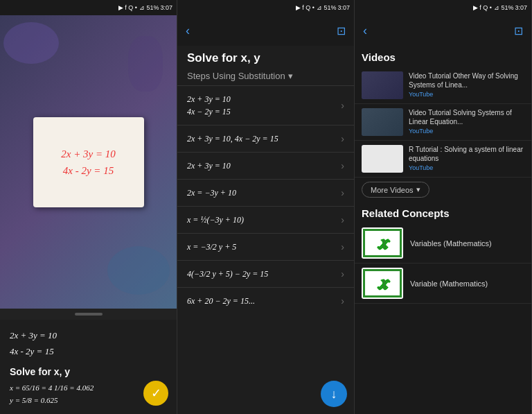 The width and height of the screenshot is (532, 414). Describe the element at coordinates (89, 343) in the screenshot. I see `equation-display: 2x + 3y = 10 4x - 2y = 15` at that location.